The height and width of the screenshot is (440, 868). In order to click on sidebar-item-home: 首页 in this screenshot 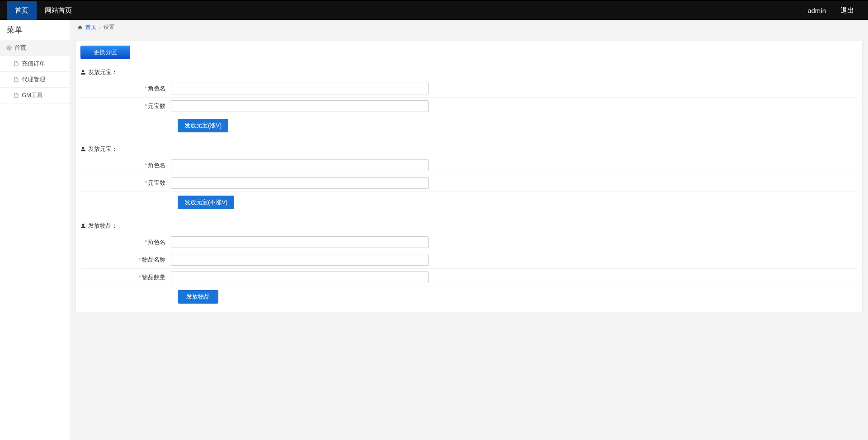, I will do `click(35, 48)`.